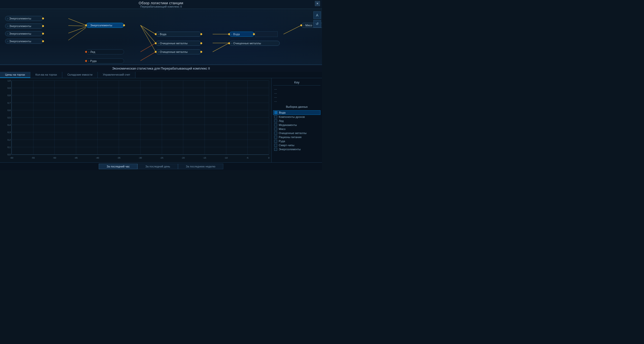 The image size is (644, 344). I want to click on data-item-6: Рационы питания, so click(297, 137).